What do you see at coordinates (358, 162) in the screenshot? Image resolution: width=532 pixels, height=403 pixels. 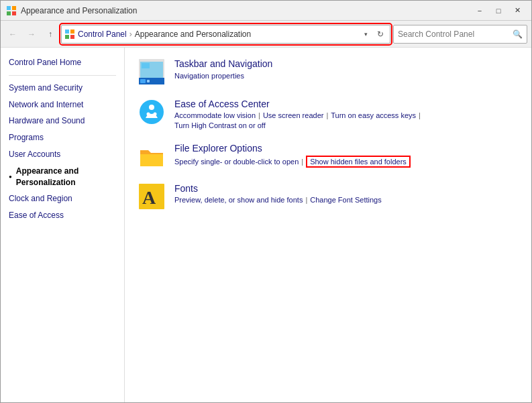 I see `show-hidden-files-link: Show hidden files and folders` at bounding box center [358, 162].